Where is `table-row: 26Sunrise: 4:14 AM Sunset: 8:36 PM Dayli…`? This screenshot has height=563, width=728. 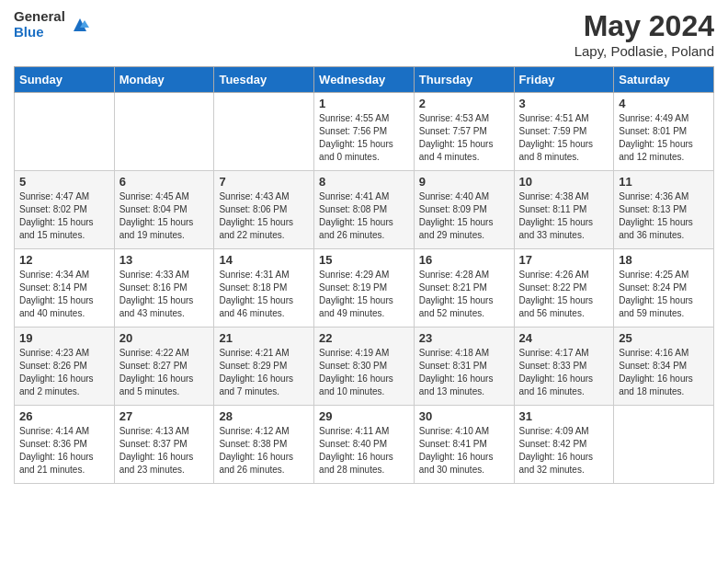
table-row: 26Sunrise: 4:14 AM Sunset: 8:36 PM Dayli… is located at coordinates (64, 445).